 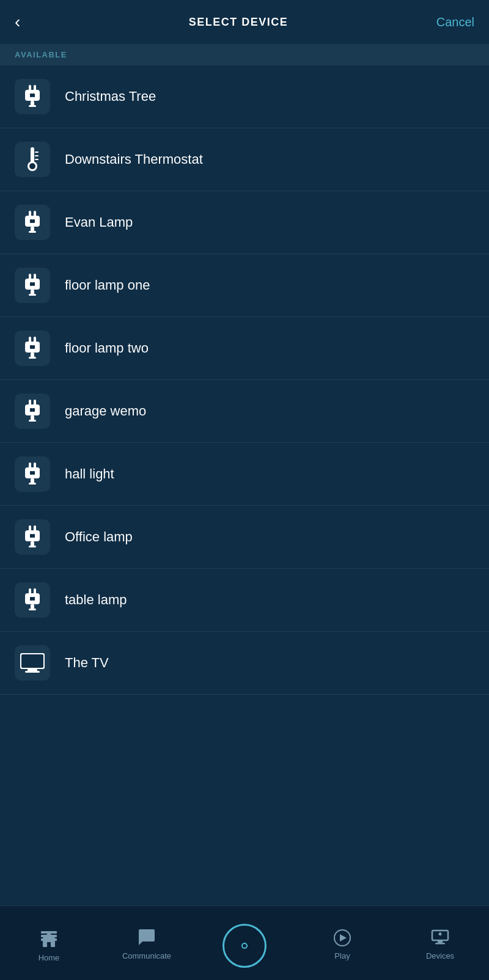 I want to click on back-button: ‹, so click(x=33, y=22).